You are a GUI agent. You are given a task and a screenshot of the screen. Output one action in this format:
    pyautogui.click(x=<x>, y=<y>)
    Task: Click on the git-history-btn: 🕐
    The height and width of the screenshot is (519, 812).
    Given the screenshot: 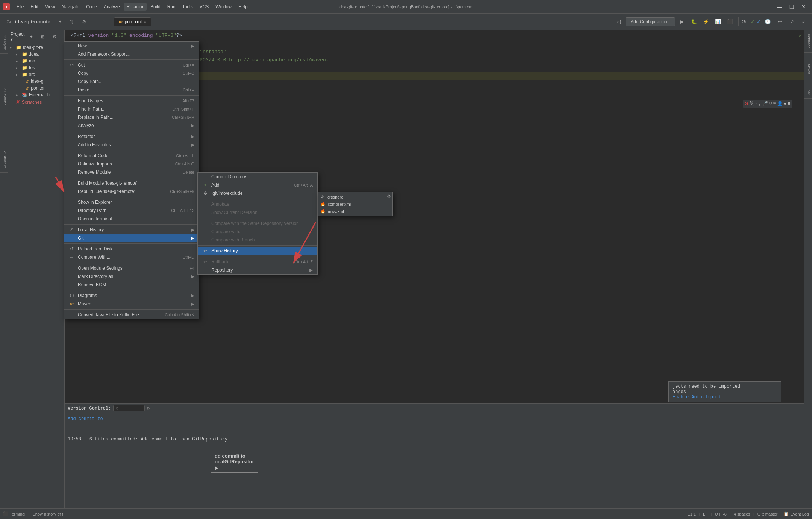 What is the action you would take?
    pyautogui.click(x=768, y=22)
    